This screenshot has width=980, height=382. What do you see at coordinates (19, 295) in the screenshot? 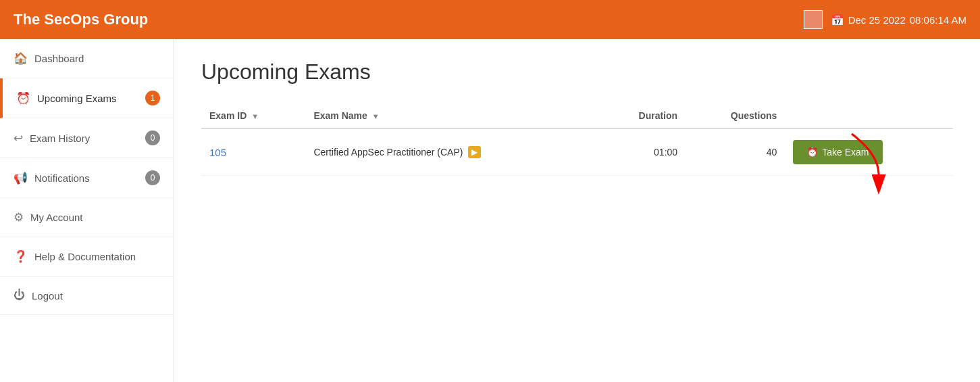
I see `logout-icon: ⏻` at bounding box center [19, 295].